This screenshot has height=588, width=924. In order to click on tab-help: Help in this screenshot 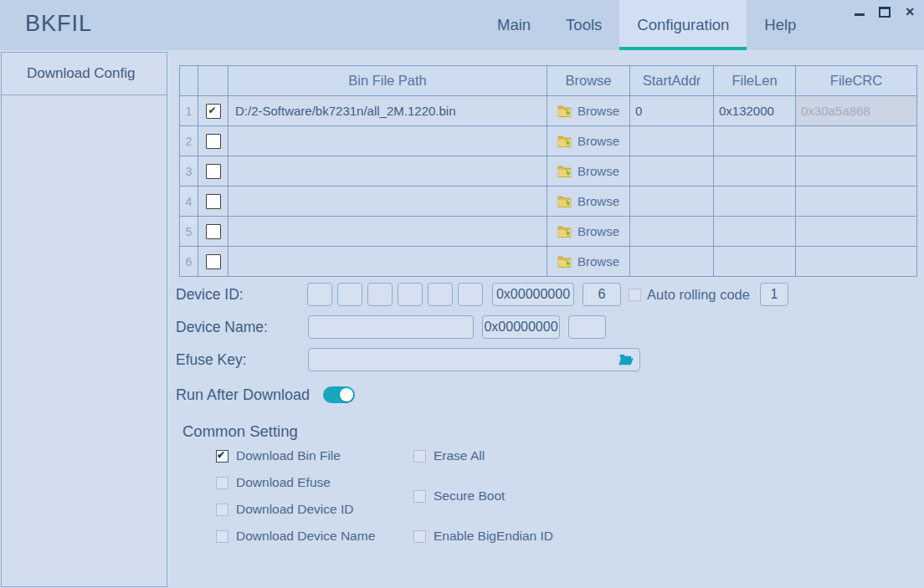, I will do `click(780, 25)`.